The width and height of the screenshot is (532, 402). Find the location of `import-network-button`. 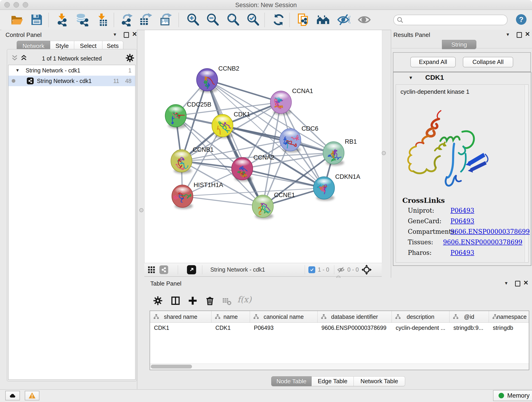

import-network-button is located at coordinates (62, 20).